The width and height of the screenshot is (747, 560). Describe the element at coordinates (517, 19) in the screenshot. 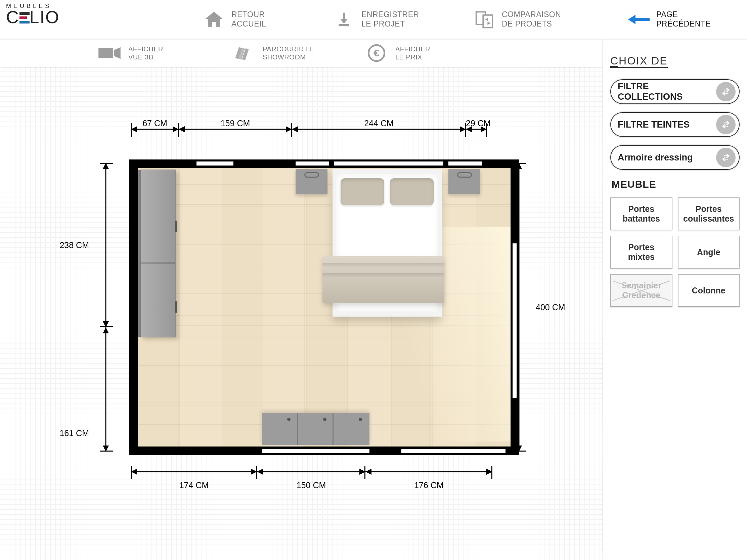

I see `compare-projects-button: COMPARAISON DE PROJETS` at that location.